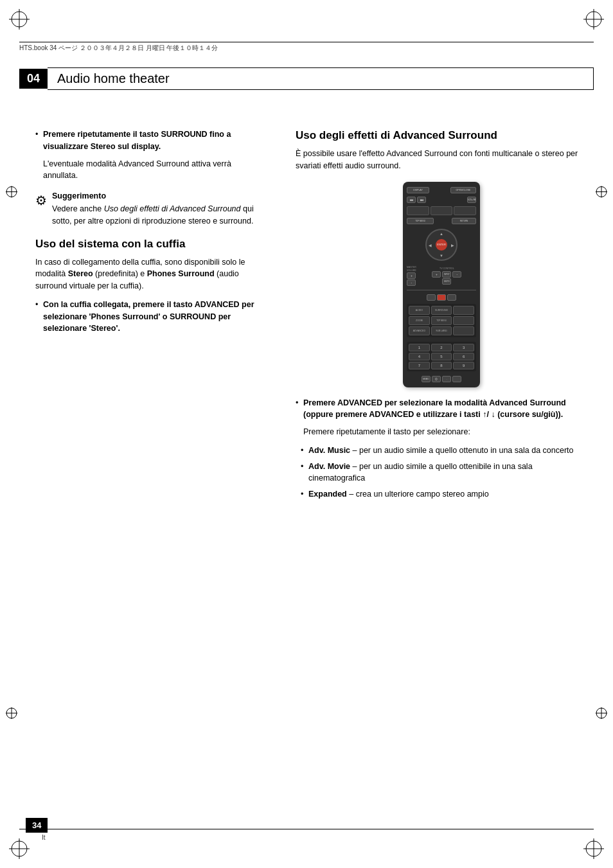  I want to click on remote-openclose-btn: OPEN/CLOSE, so click(463, 190).